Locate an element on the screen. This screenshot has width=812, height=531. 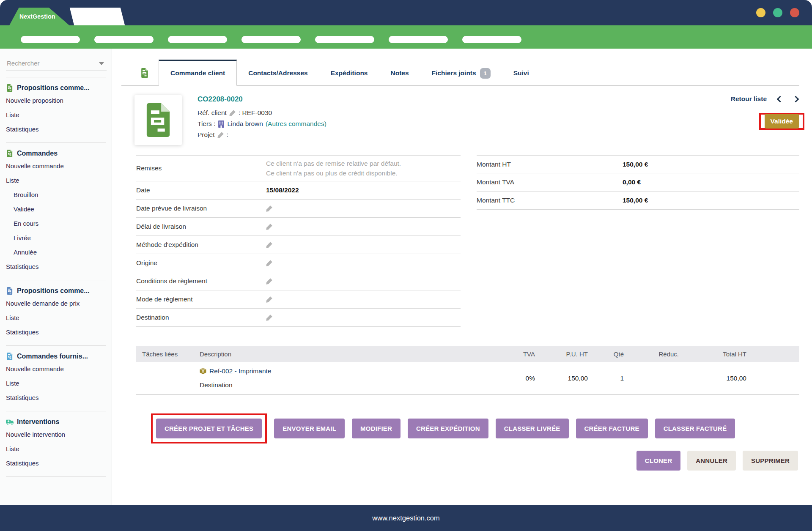
back-to-list-link: Retour liste is located at coordinates (749, 99).